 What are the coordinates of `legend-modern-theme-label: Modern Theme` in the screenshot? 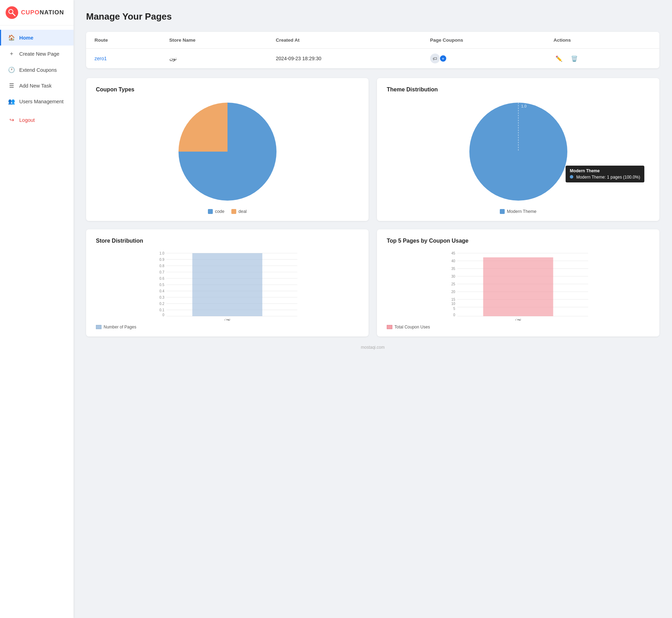 It's located at (522, 211).